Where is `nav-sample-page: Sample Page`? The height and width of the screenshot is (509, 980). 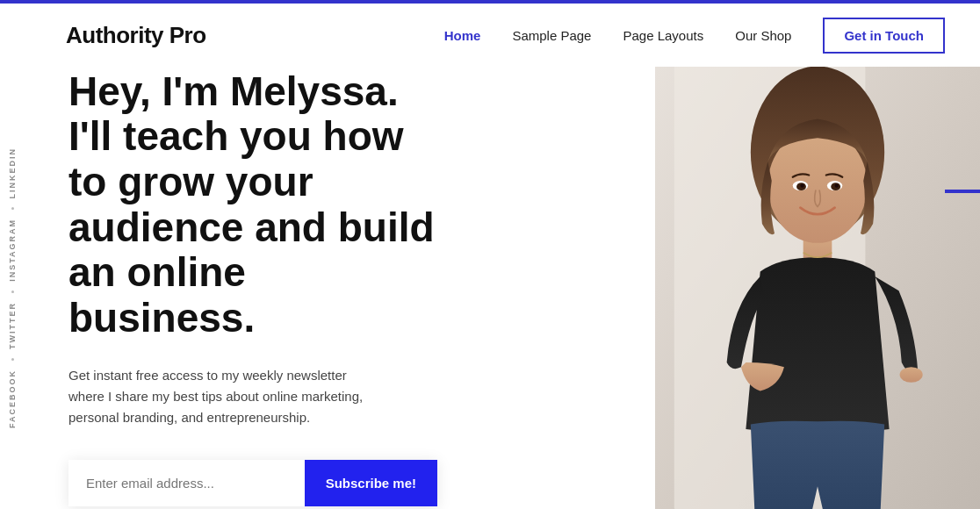 nav-sample-page: Sample Page is located at coordinates (551, 35).